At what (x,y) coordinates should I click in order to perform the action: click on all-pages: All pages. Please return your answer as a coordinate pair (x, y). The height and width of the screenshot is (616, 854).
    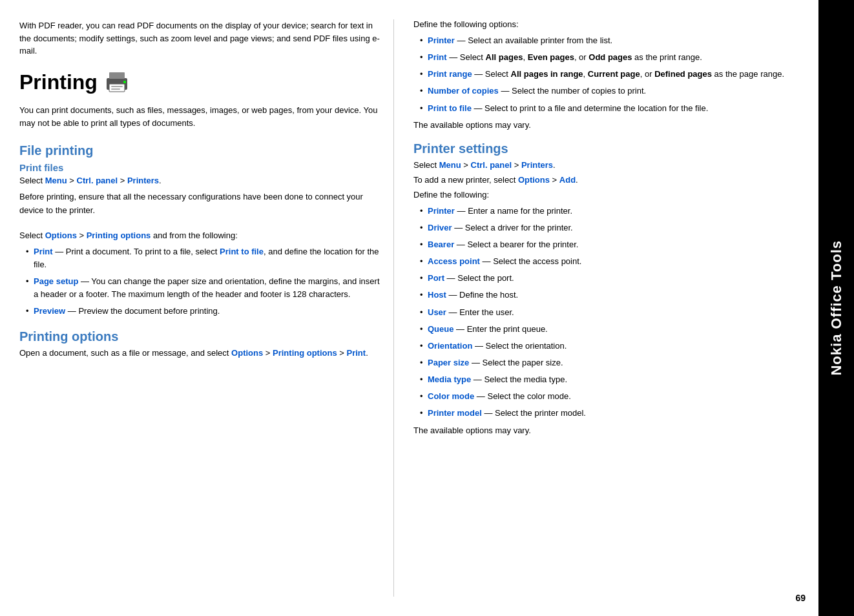
    Looking at the image, I should click on (505, 57).